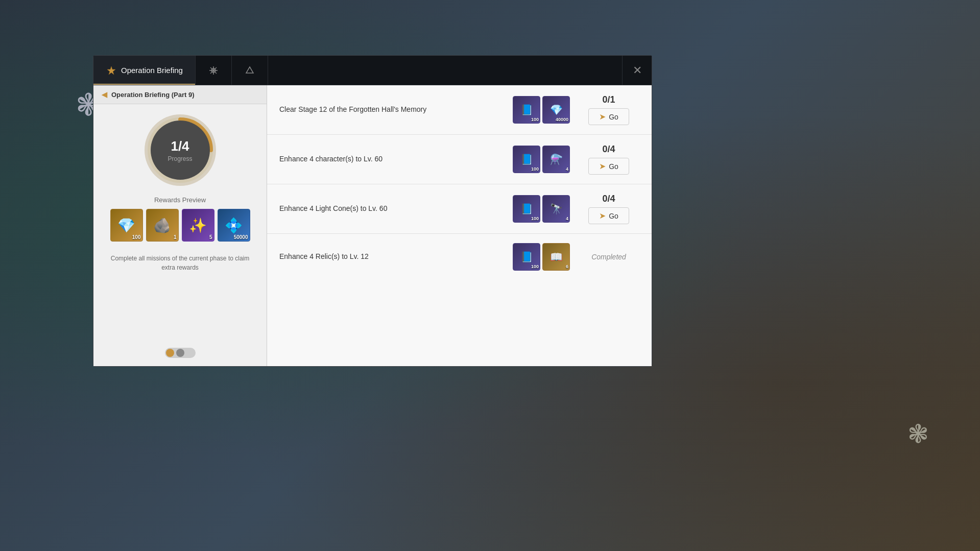  What do you see at coordinates (637, 70) in the screenshot?
I see `close-button: ✕` at bounding box center [637, 70].